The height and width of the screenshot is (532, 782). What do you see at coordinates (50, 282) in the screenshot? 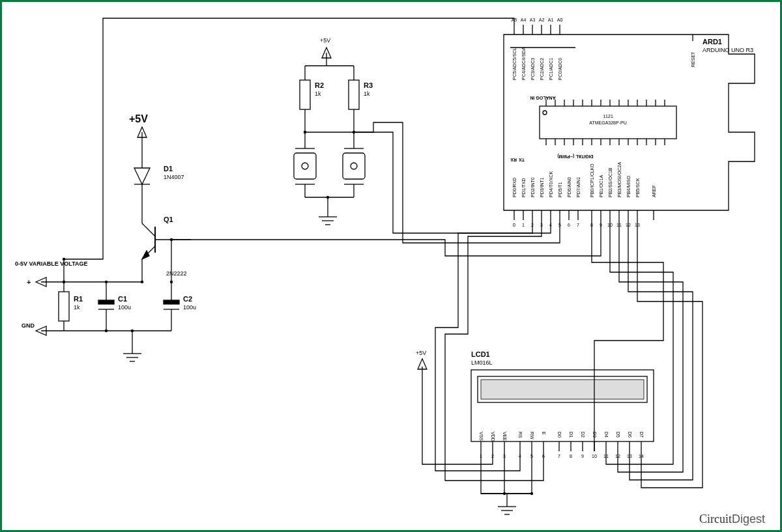
I see `out-plus-arrow` at bounding box center [50, 282].